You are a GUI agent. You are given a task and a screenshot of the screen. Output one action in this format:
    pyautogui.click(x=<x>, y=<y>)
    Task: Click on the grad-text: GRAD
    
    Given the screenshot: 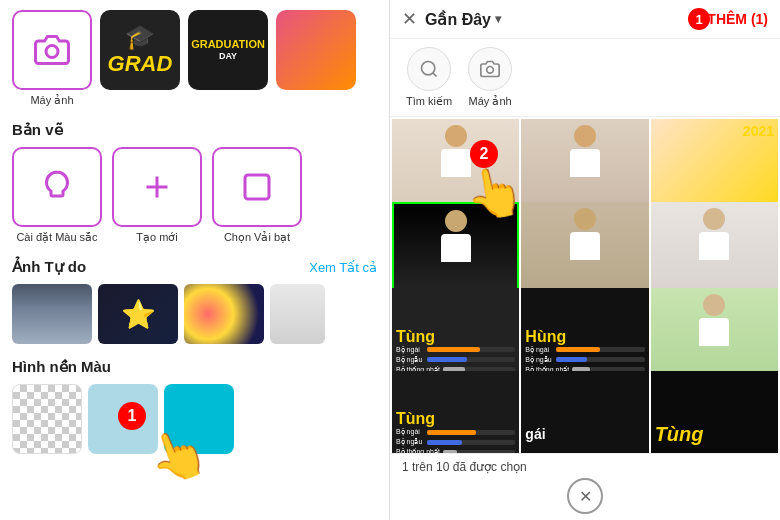 What is the action you would take?
    pyautogui.click(x=140, y=64)
    